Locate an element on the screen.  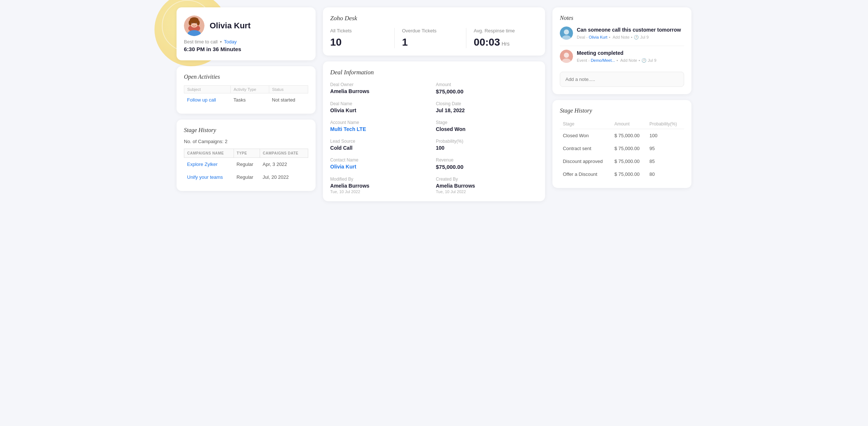
notes-card: Notes Can someone call this customer tom… is located at coordinates (622, 51).